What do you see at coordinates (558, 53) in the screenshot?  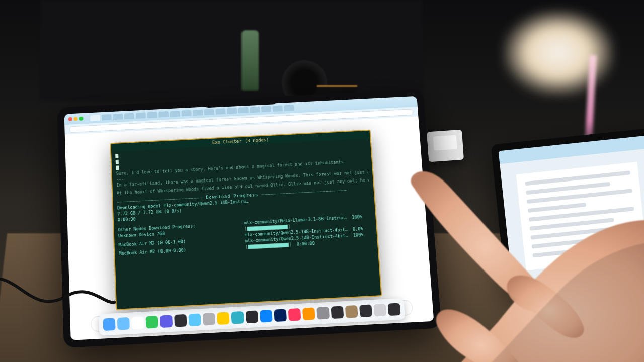 I see `softbox-light` at bounding box center [558, 53].